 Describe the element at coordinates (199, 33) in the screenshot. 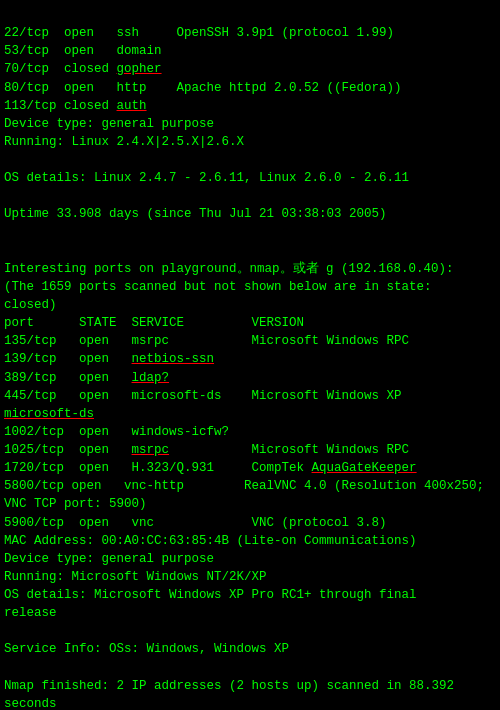

I see `line-1: 22/tcp open ssh OpenSSH 3.9p1 (protocol …` at that location.